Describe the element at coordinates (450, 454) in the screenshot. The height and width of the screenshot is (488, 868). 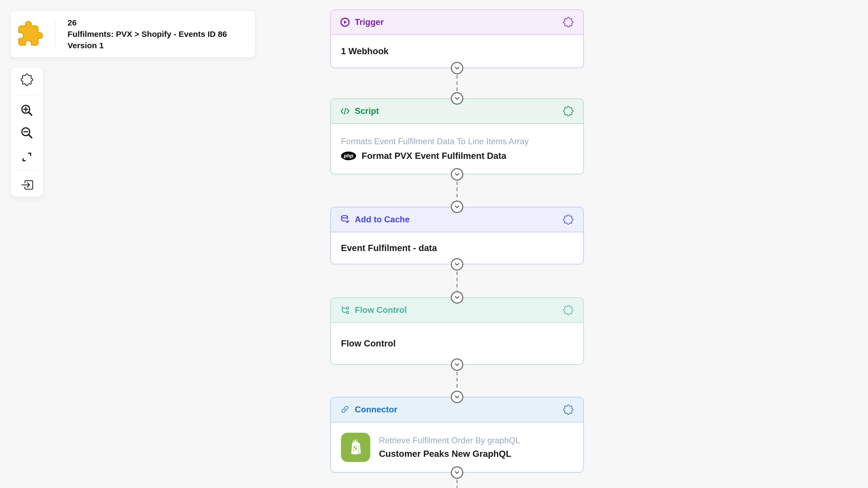
I see `node-title: Customer Peaks New GraphQL` at that location.